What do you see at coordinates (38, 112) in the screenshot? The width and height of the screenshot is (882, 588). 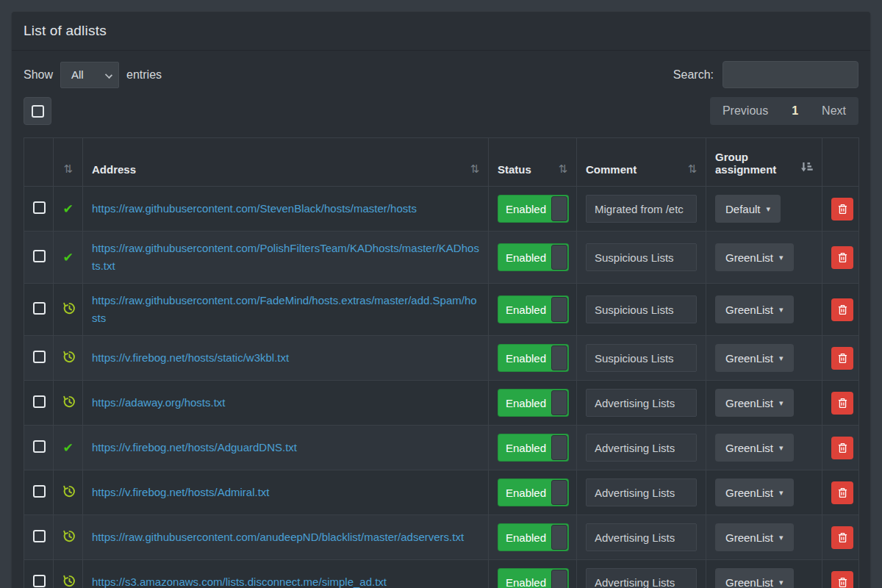 I see `select-all-checkbox-icon` at bounding box center [38, 112].